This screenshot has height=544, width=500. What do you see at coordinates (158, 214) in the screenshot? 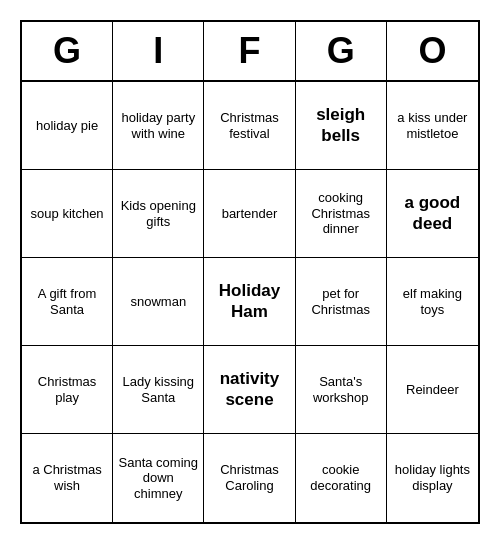
I see `bingo-cell-6: Kids opening gifts` at bounding box center [158, 214].